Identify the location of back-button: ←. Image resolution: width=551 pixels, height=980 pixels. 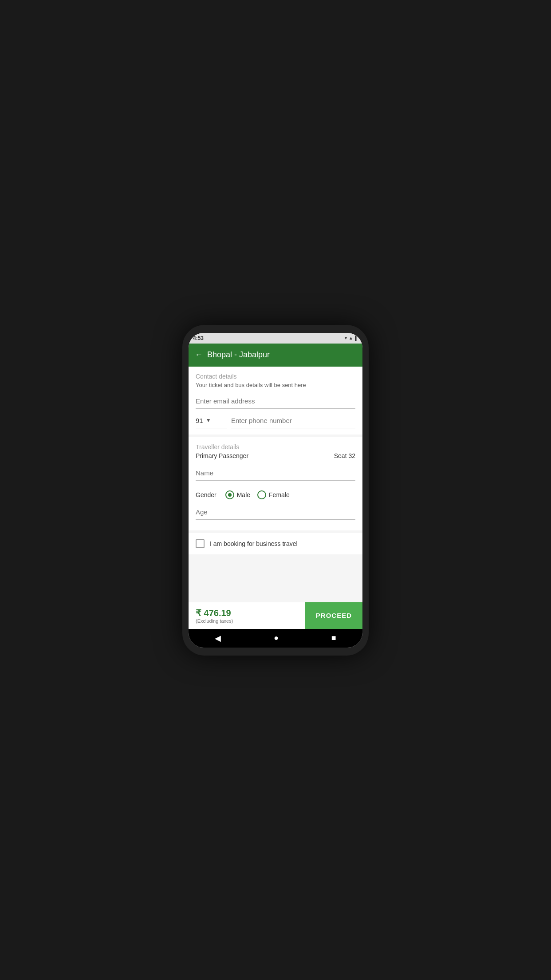
(199, 355).